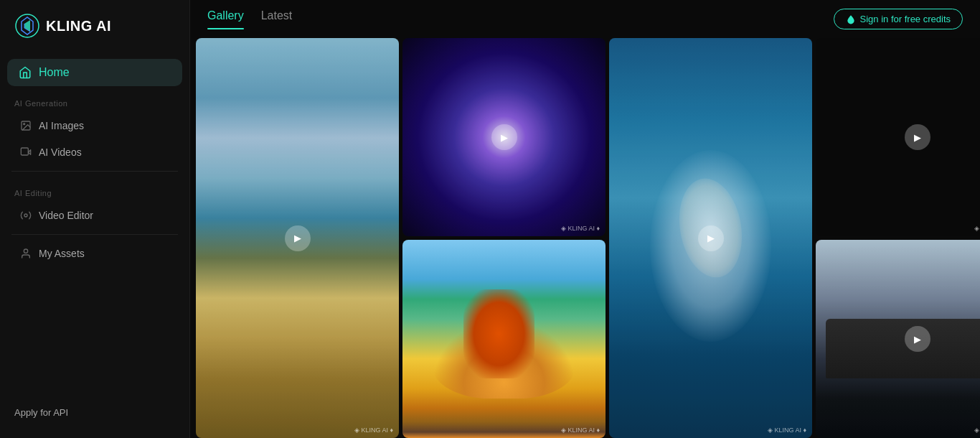 This screenshot has width=980, height=438. What do you see at coordinates (585, 14) in the screenshot?
I see `header: Gallery Latest Sign in for free credits` at bounding box center [585, 14].